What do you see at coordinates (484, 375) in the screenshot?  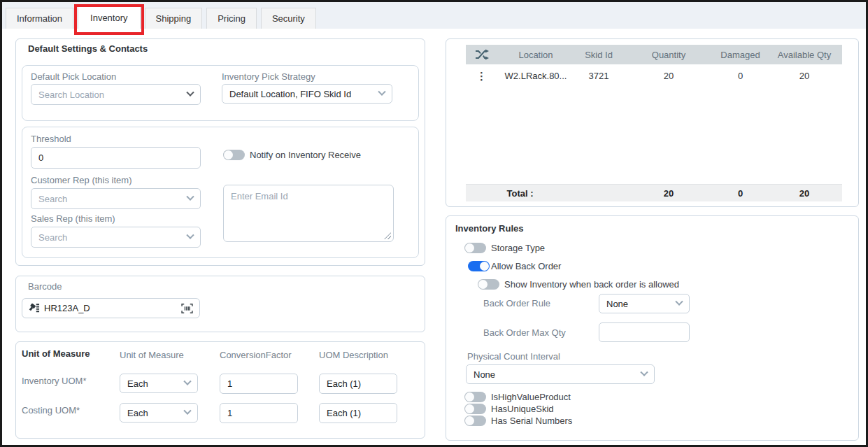 I see `physical-count-interval-value: None` at bounding box center [484, 375].